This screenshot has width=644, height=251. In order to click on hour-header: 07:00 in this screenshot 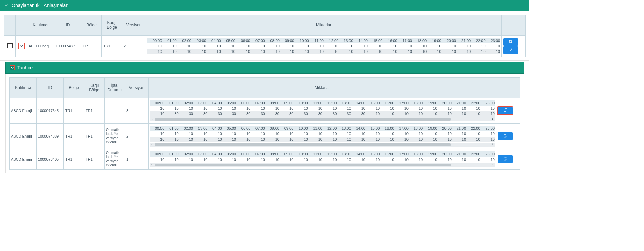, I will do `click(258, 154)`.